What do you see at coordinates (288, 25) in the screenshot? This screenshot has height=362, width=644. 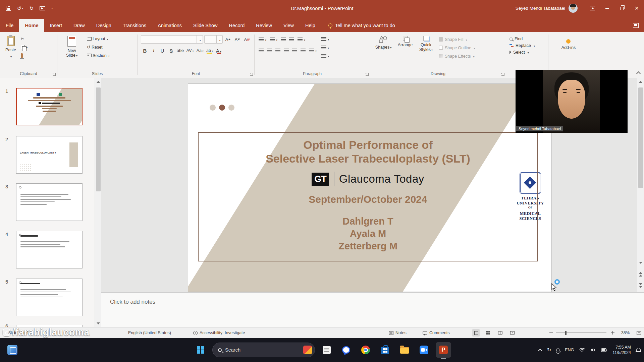 I see `tab-view: View` at bounding box center [288, 25].